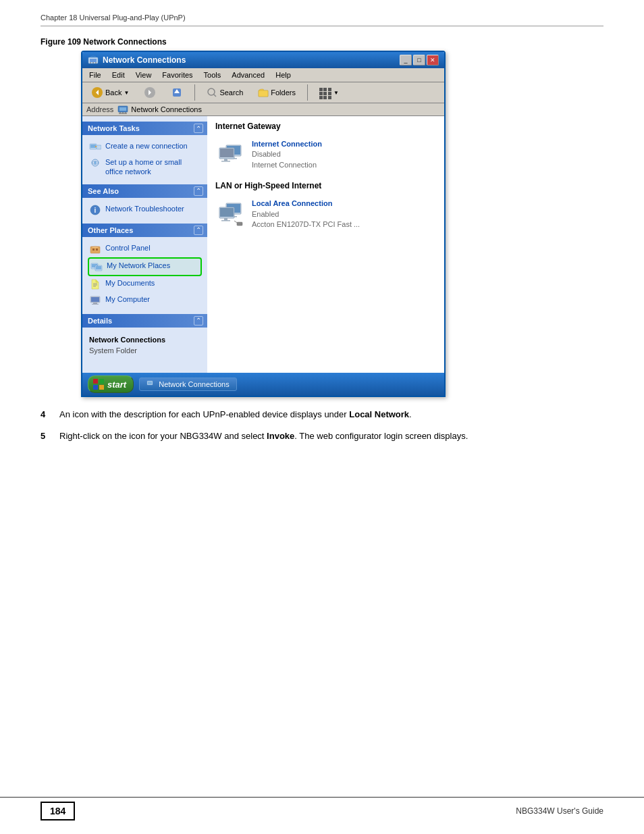 The image size is (644, 834). What do you see at coordinates (110, 93) in the screenshot?
I see `back-button: Back ▼` at bounding box center [110, 93].